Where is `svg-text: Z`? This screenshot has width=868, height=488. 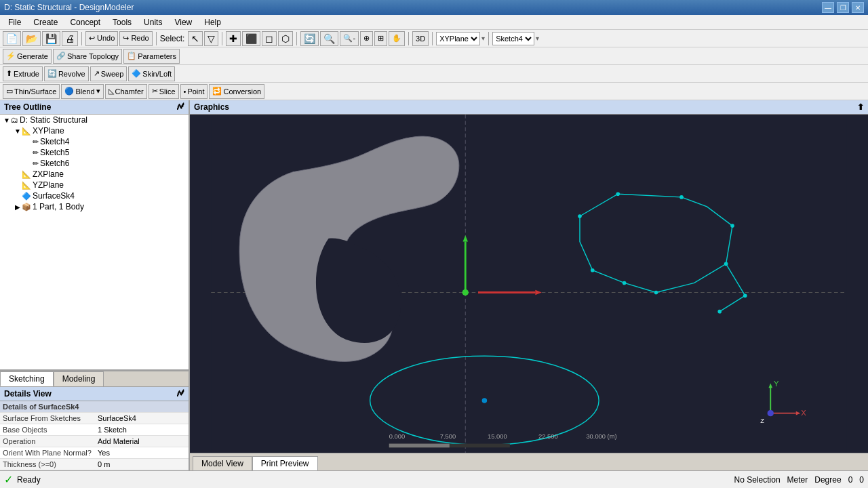 svg-text: Z is located at coordinates (762, 421).